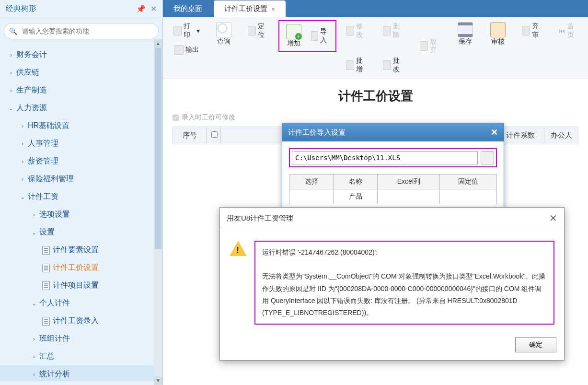  I want to click on audit-button: 审核, so click(498, 34).